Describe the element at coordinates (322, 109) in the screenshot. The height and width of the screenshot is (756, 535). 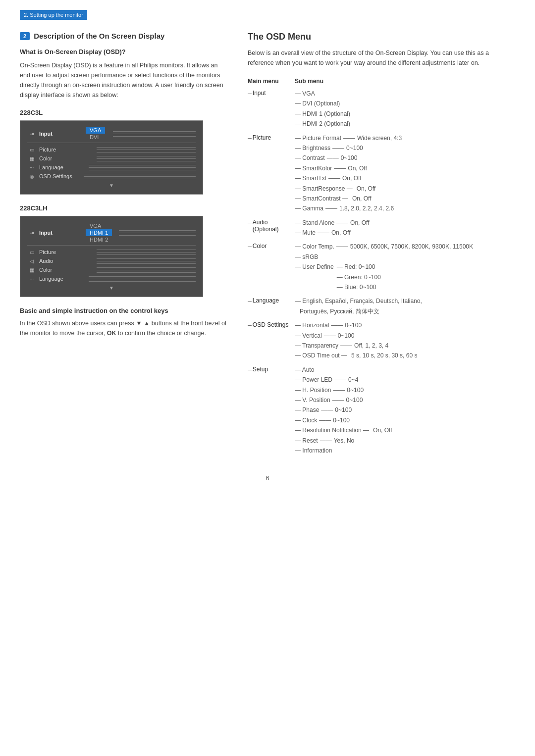
I see `sub-input-col: — VGA — DVI (Optional) — HDMI 1 (Optiona…` at that location.